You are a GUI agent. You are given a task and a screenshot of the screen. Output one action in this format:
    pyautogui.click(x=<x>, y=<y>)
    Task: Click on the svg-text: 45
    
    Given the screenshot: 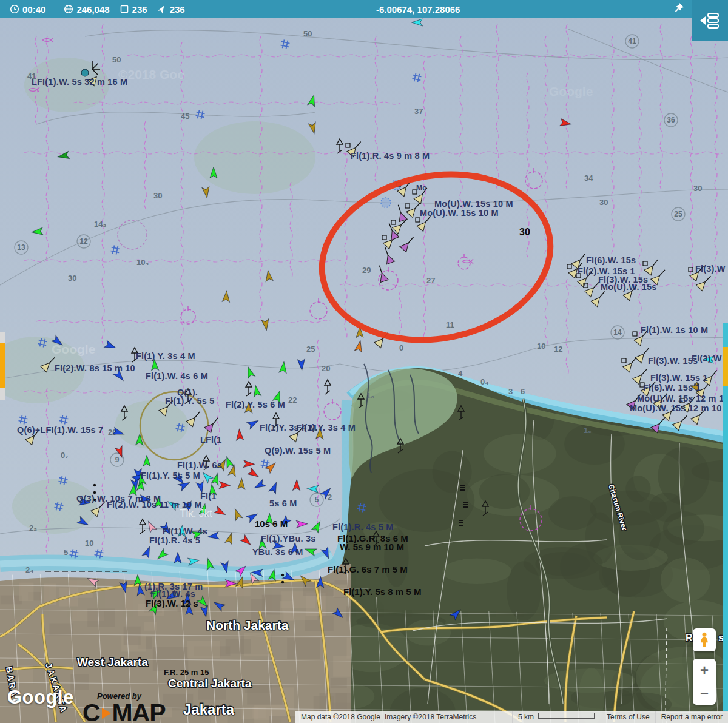 What is the action you would take?
    pyautogui.click(x=185, y=116)
    